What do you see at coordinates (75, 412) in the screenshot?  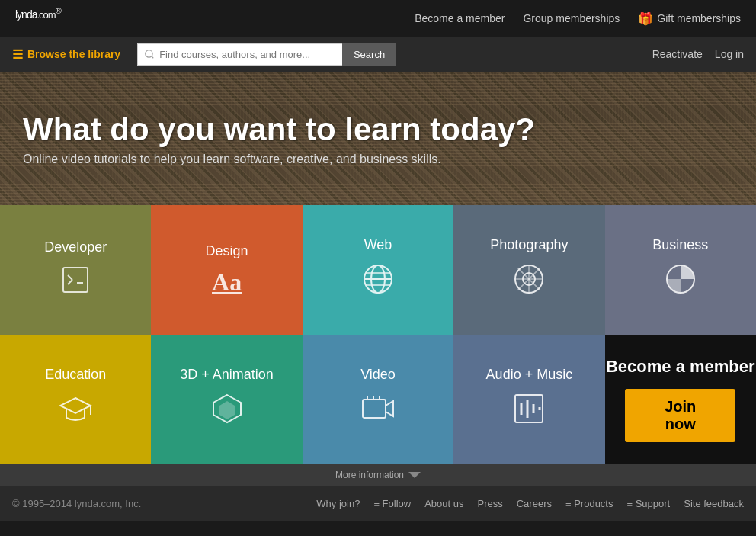 I see `education-icon` at bounding box center [75, 412].